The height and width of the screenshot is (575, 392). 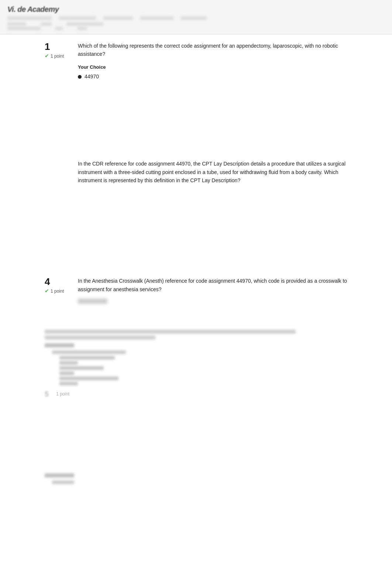 What do you see at coordinates (63, 482) in the screenshot?
I see `bottom-answer-value` at bounding box center [63, 482].